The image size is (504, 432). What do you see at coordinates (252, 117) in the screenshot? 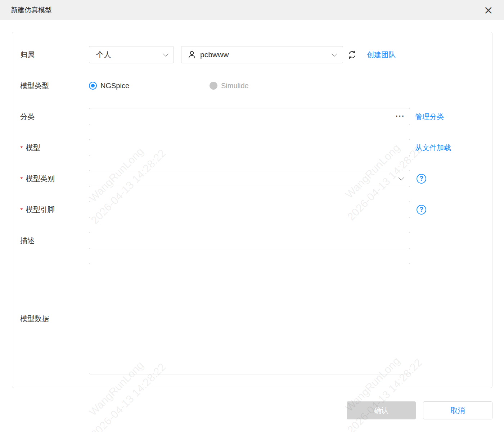
I see `row-category: 分类 ··· 管理分类` at bounding box center [252, 117].